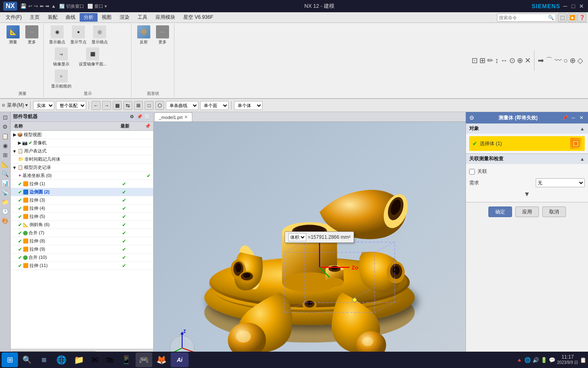  What do you see at coordinates (13, 35) in the screenshot?
I see `measure-button: 📐 测量` at bounding box center [13, 35].